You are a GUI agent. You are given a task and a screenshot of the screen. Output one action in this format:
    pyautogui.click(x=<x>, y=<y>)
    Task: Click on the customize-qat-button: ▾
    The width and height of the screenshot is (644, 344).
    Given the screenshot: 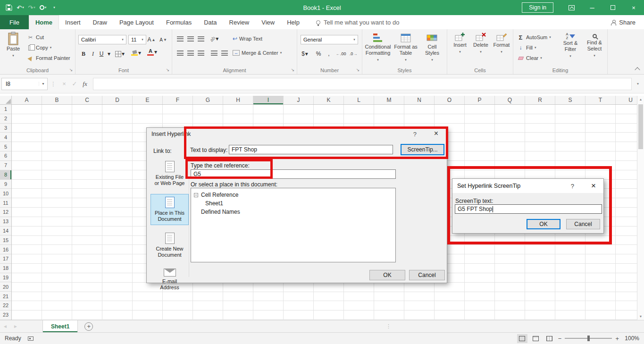 What is the action you would take?
    pyautogui.click(x=54, y=8)
    